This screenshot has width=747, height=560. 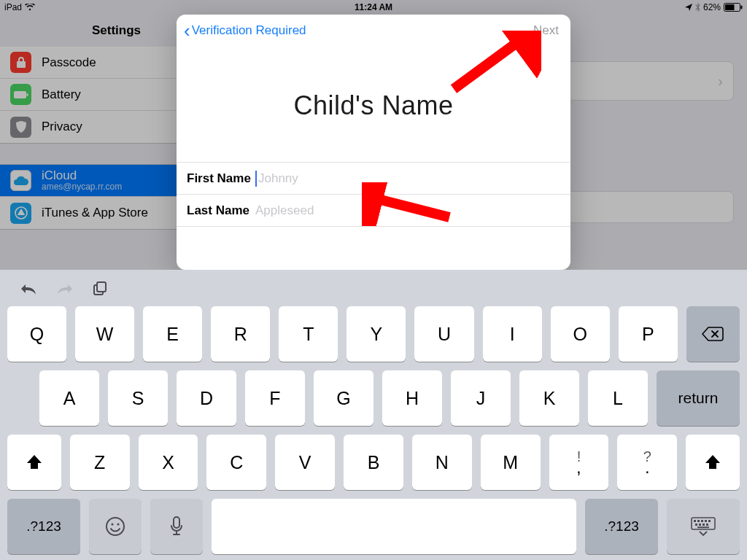 What do you see at coordinates (512, 334) in the screenshot?
I see `key-i: I` at bounding box center [512, 334].